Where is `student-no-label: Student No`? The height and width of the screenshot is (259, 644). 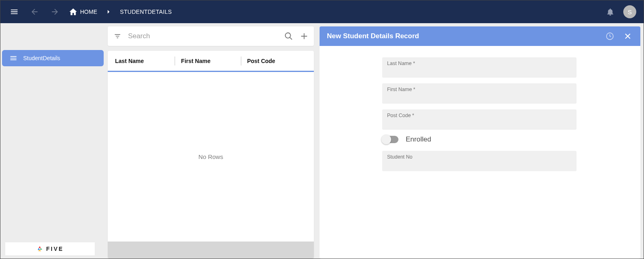 student-no-label: Student No is located at coordinates (479, 157).